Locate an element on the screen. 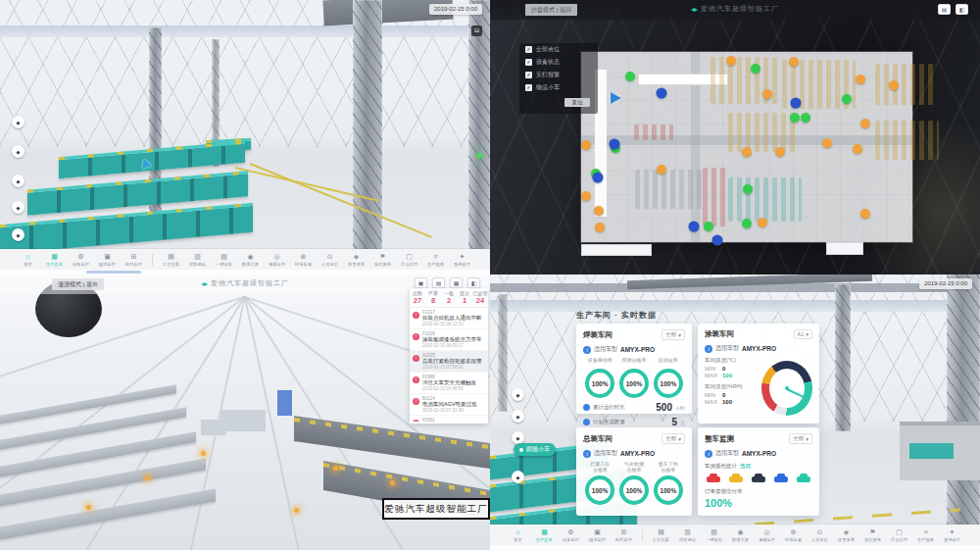 This screenshot has height=550, width=980. card-dropdown: A1▾ is located at coordinates (804, 334).